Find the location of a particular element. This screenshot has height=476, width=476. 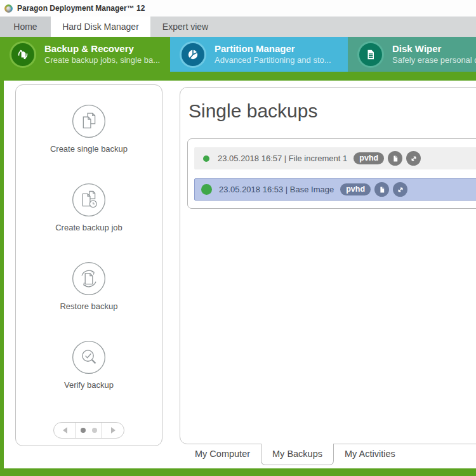

page-refresh-icon is located at coordinates (89, 279).